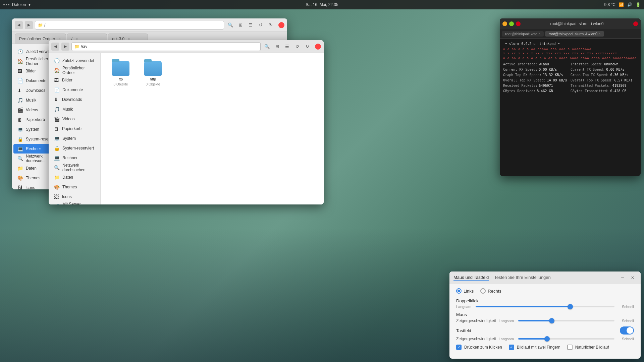 Image resolution: width=644 pixels, height=362 pixels. What do you see at coordinates (566, 321) in the screenshot?
I see `maus-speed-slider` at bounding box center [566, 321].